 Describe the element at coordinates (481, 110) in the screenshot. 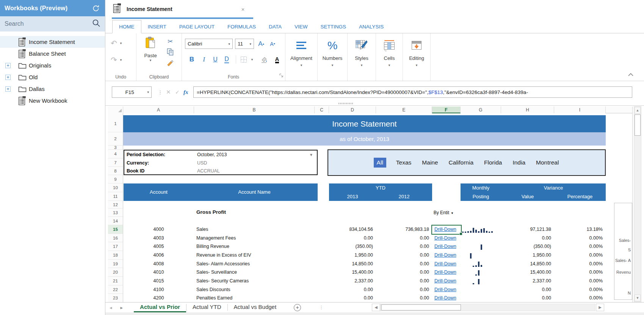

I see `column-header-g: G` at that location.